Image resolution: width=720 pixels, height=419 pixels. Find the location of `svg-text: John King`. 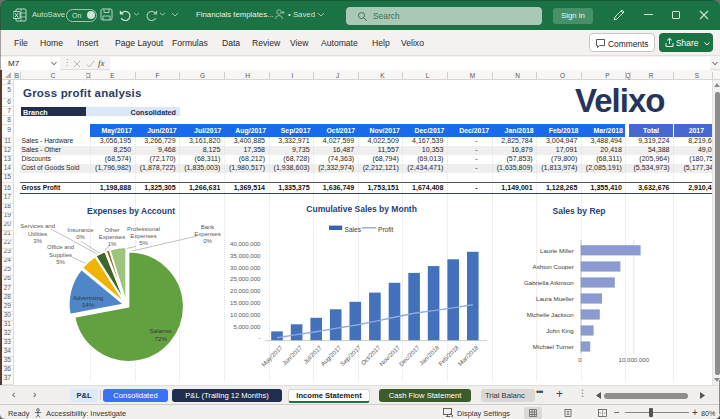

svg-text: John King is located at coordinates (560, 330).